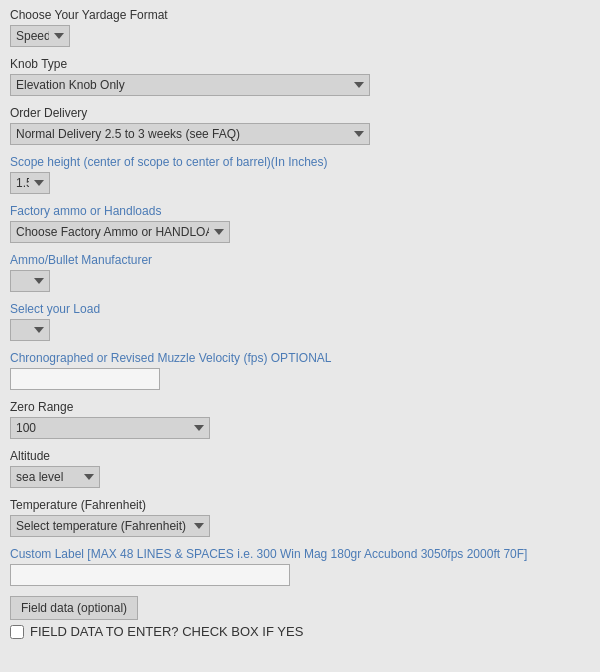  Describe the element at coordinates (150, 575) in the screenshot. I see `custom-label-input` at that location.